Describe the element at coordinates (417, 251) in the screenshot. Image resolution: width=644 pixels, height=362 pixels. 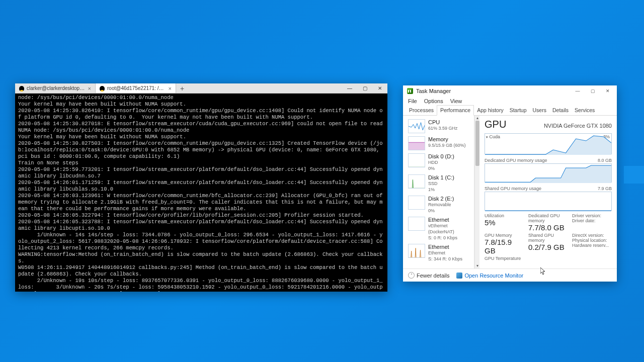
I see `eth1-sparkline` at that location.